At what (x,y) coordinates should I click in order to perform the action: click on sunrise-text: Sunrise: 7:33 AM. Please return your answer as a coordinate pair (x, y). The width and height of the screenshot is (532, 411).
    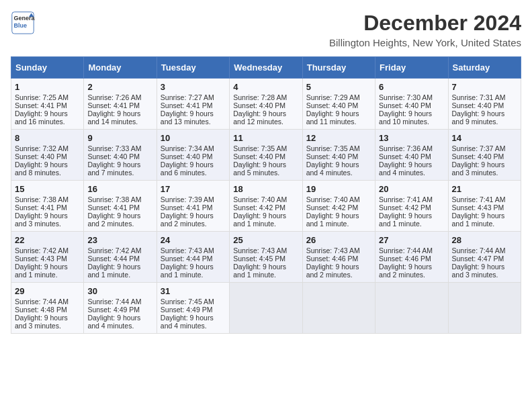
    Looking at the image, I should click on (120, 148).